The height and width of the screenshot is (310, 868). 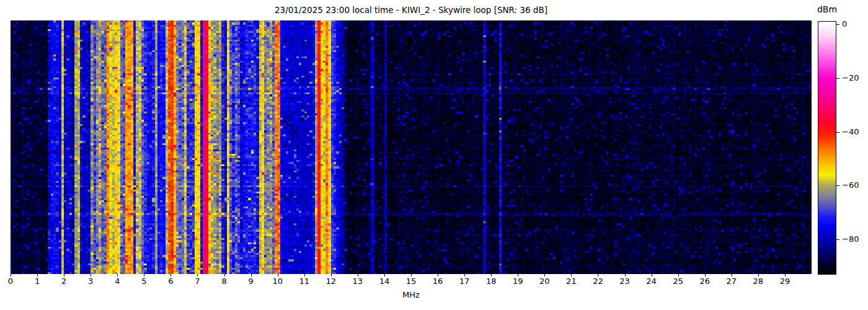 I want to click on x-tick-label: 15, so click(x=412, y=281).